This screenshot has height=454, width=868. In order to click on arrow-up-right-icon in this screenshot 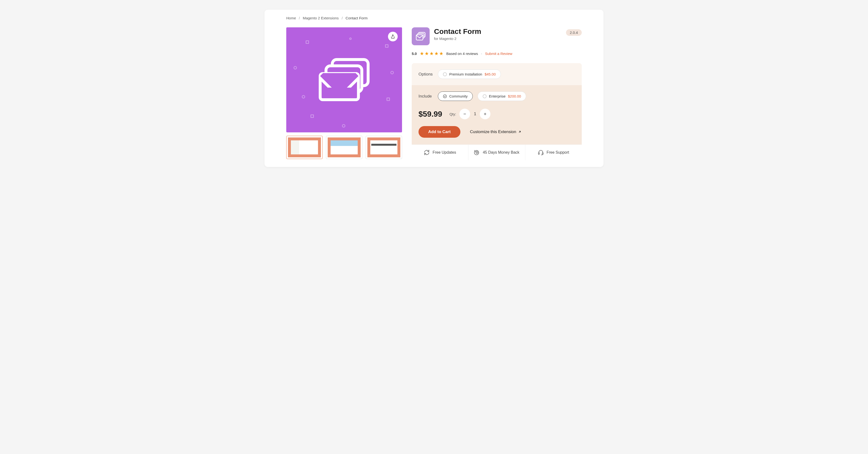, I will do `click(520, 132)`.